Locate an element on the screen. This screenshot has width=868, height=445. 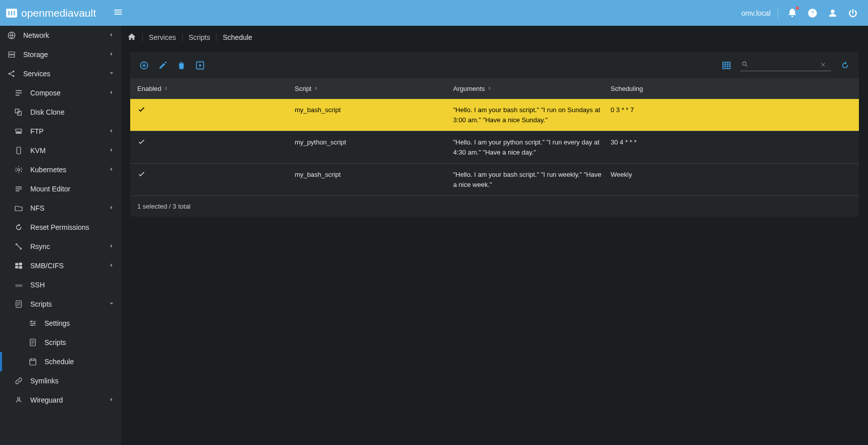
column-header-enabled: Enabled is located at coordinates (216, 89).